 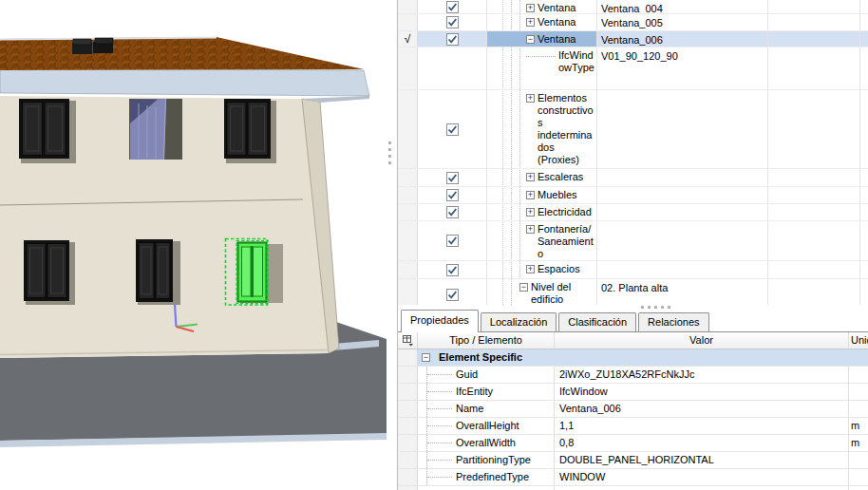 I want to click on tab-relaciones: Relaciones, so click(x=673, y=322).